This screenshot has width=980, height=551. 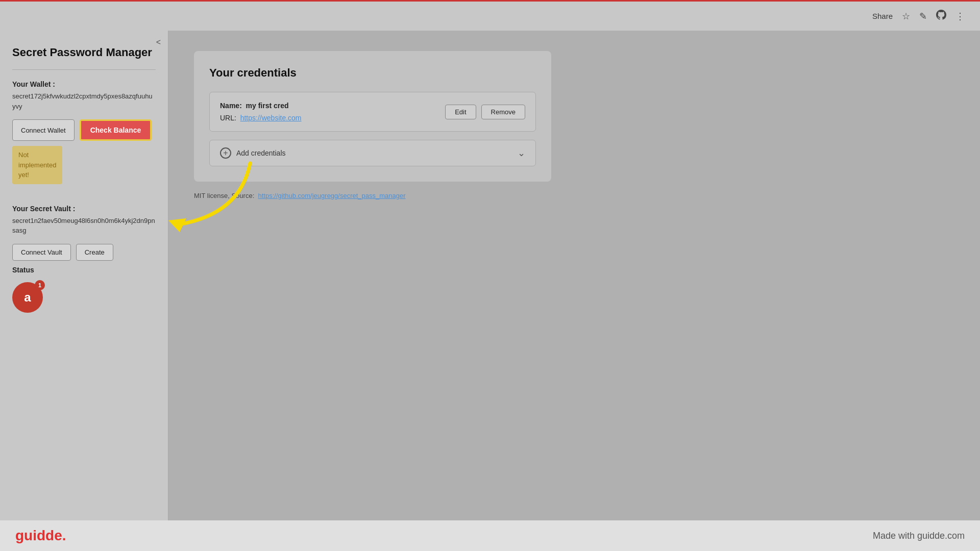 I want to click on connect-vault-button: Connect Vault, so click(x=42, y=252).